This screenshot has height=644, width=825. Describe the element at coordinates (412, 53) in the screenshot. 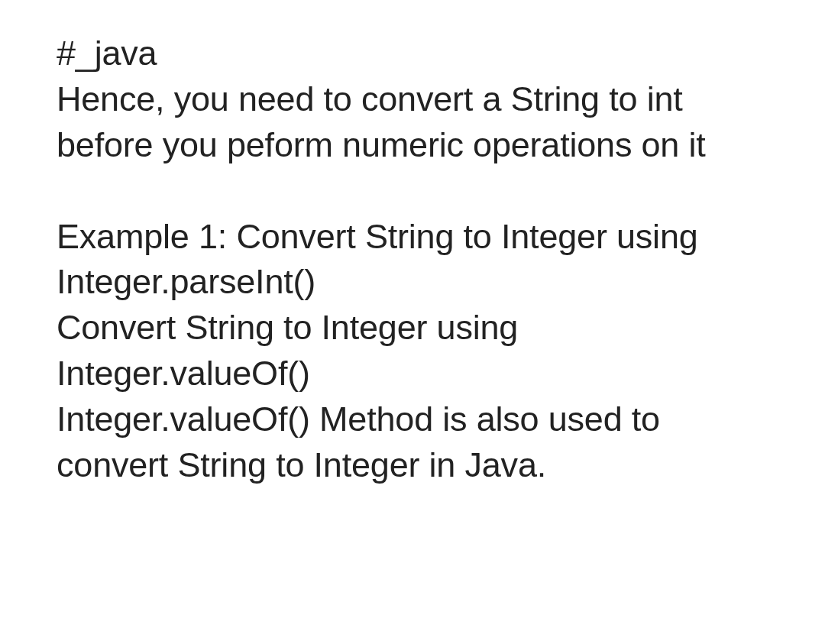

I see `tag-line: #_java` at that location.